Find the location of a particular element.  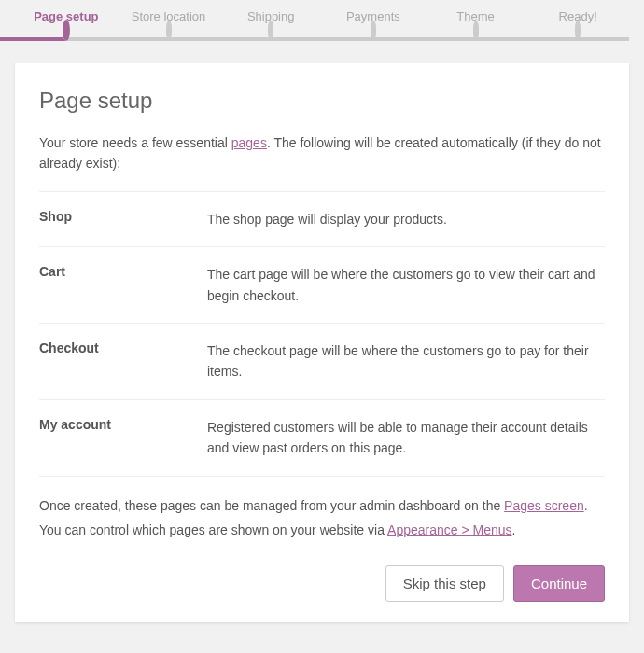

table-row: Shop The shop page will display your pro… is located at coordinates (322, 220).